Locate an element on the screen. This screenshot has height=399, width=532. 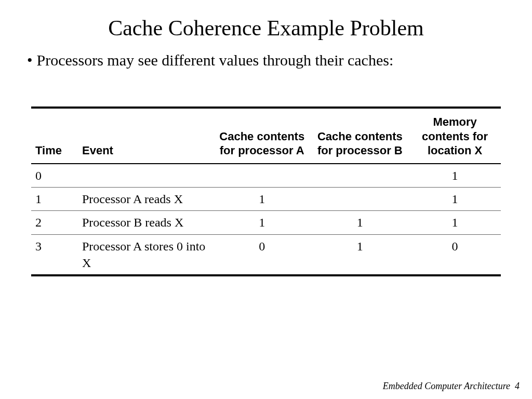
cell-time: 1 is located at coordinates (55, 198).